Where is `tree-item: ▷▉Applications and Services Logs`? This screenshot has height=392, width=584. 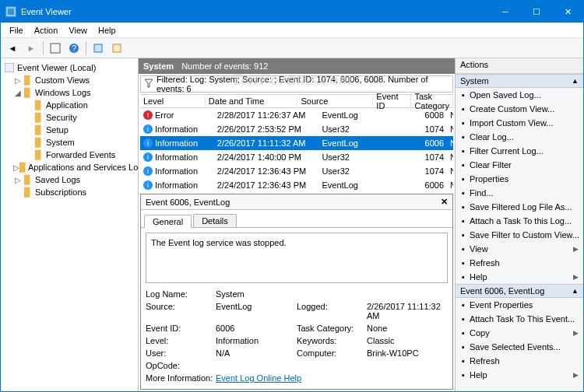 tree-item: ▷▉Applications and Services Logs is located at coordinates (69, 167).